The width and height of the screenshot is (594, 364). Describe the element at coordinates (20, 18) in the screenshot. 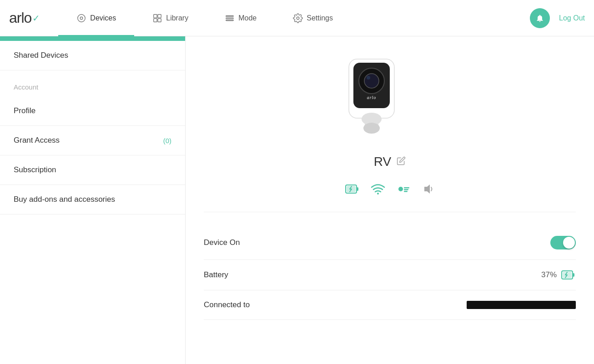

I see `logo-text: arlo` at that location.